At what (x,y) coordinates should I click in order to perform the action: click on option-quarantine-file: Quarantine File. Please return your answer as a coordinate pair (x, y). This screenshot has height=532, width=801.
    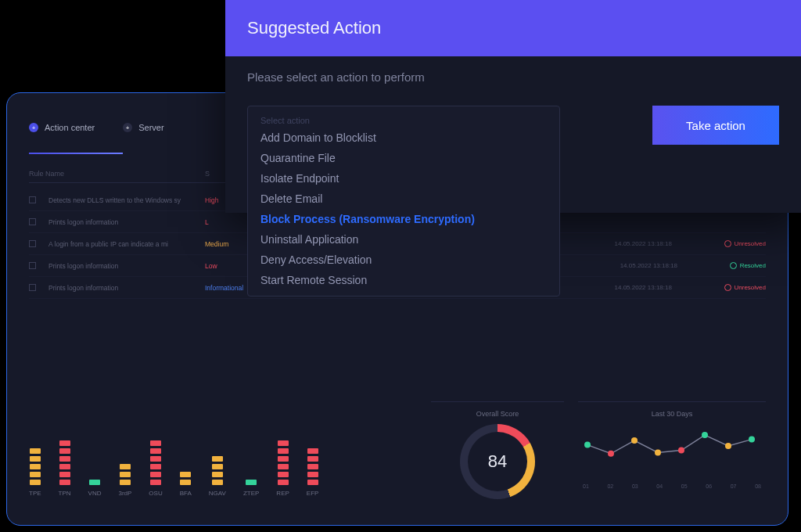
    Looking at the image, I should click on (404, 158).